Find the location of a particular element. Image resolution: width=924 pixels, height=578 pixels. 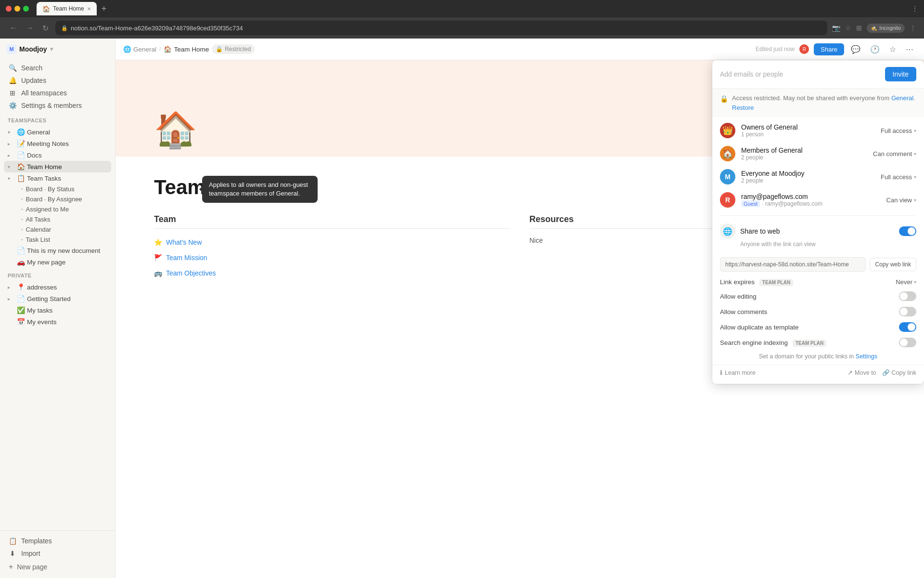

sidebar-item-settings: ⚙️ Settings & members is located at coordinates (58, 105).